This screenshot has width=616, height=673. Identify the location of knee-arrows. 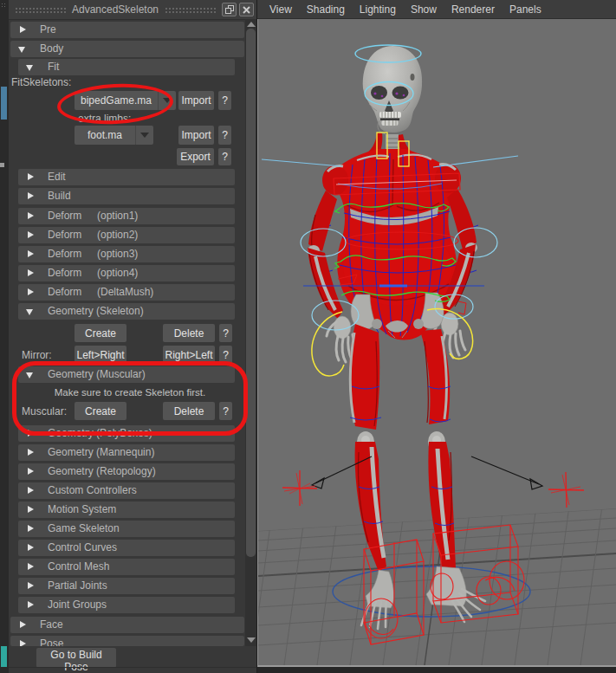
(427, 473).